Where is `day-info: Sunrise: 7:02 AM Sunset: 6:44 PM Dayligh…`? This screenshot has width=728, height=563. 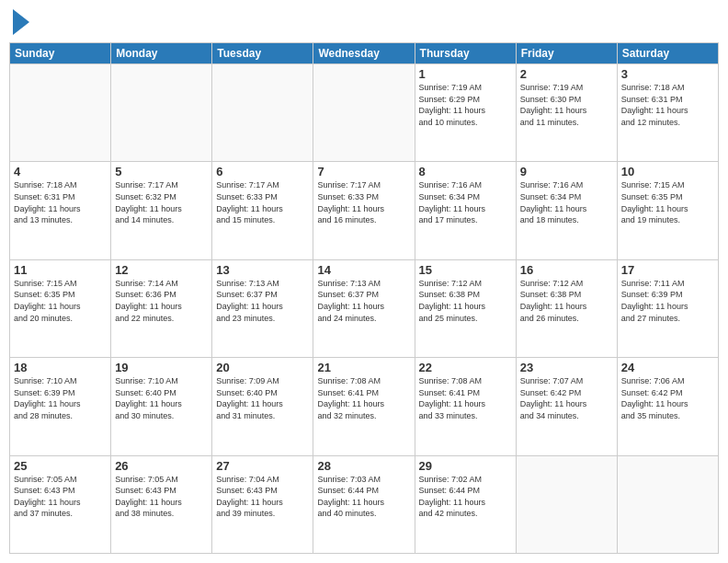
day-info: Sunrise: 7:02 AM Sunset: 6:44 PM Dayligh… is located at coordinates (465, 497).